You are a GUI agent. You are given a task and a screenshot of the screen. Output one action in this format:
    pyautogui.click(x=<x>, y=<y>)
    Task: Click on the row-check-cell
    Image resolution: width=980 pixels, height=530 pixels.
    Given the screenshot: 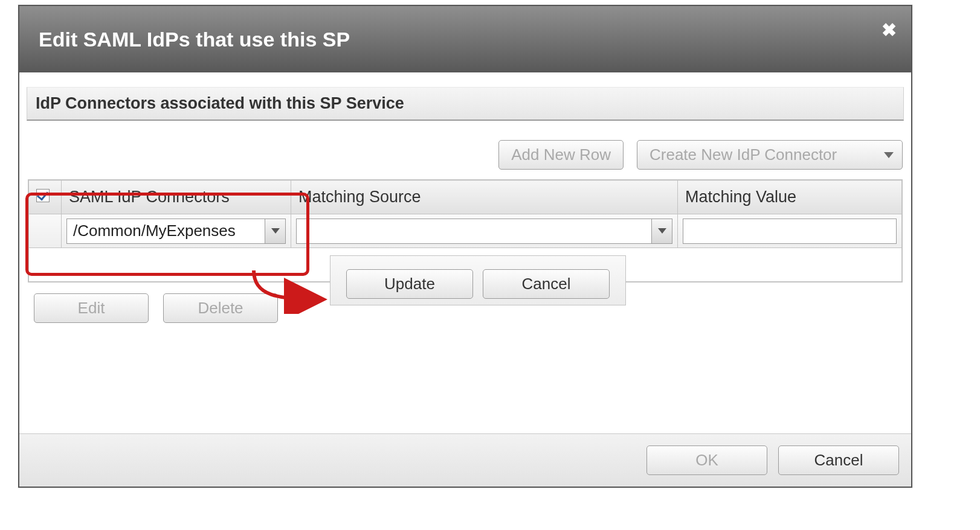 What is the action you would take?
    pyautogui.click(x=45, y=231)
    